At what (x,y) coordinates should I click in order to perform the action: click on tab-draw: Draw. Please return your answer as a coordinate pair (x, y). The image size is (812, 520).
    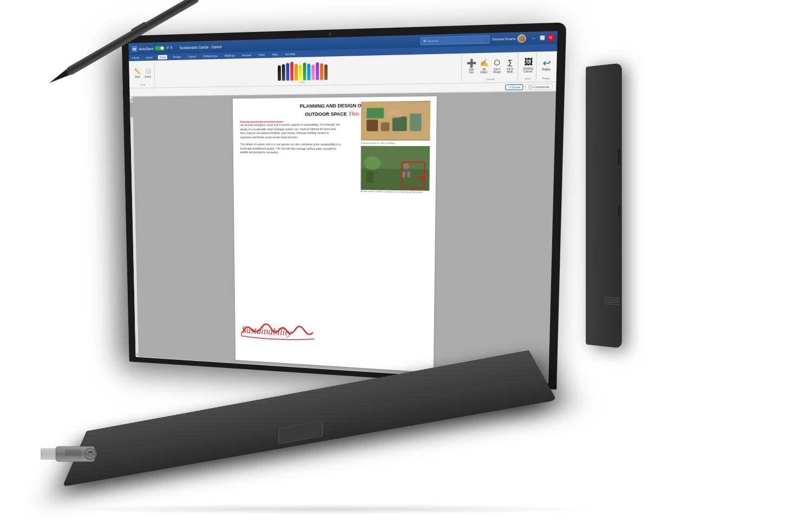
    Looking at the image, I should click on (162, 57).